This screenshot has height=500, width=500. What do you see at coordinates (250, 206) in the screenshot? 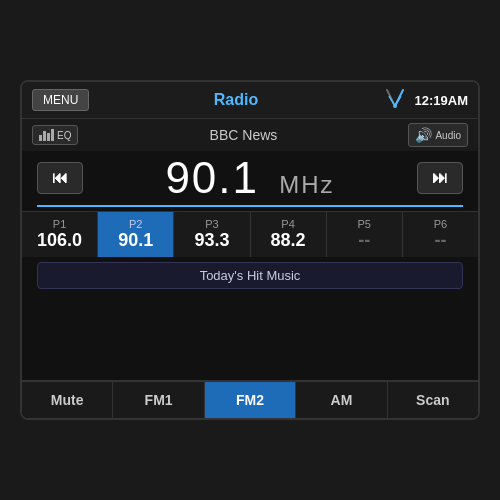
I see `frequency-underline` at bounding box center [250, 206].